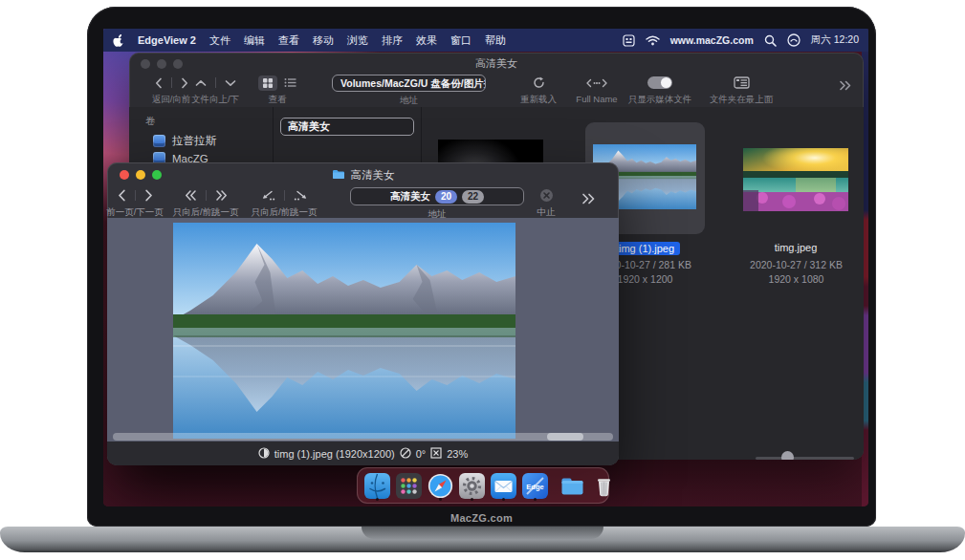 This screenshot has height=560, width=965. I want to click on abort-icon, so click(547, 195).